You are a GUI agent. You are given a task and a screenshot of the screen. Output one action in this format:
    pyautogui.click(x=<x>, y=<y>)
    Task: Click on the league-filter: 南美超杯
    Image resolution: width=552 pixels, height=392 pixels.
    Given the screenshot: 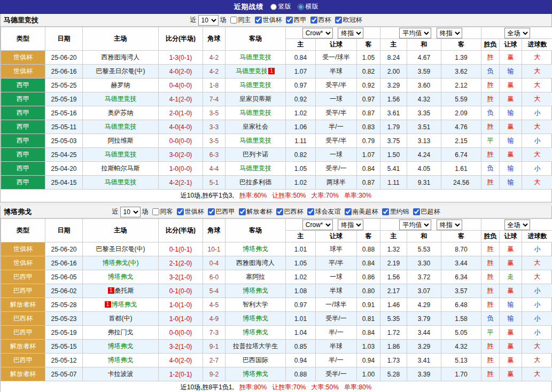 What is the action you would take?
    pyautogui.click(x=361, y=211)
    